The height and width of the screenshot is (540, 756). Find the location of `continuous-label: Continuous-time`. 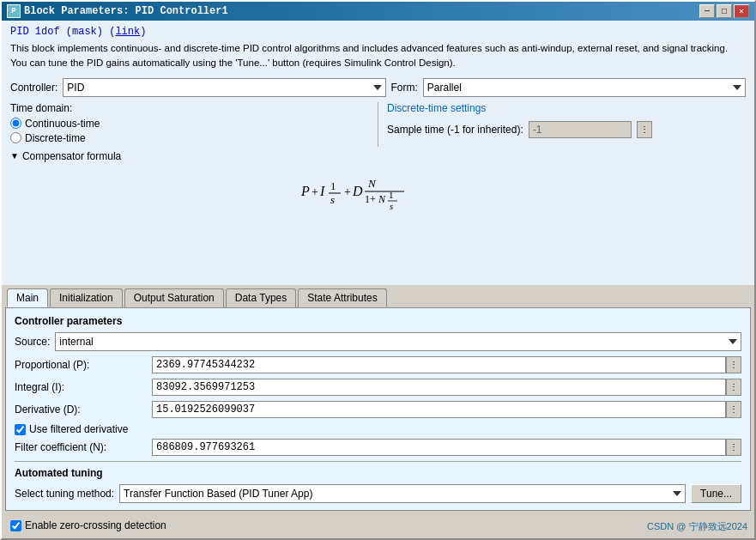

continuous-label: Continuous-time is located at coordinates (62, 124).